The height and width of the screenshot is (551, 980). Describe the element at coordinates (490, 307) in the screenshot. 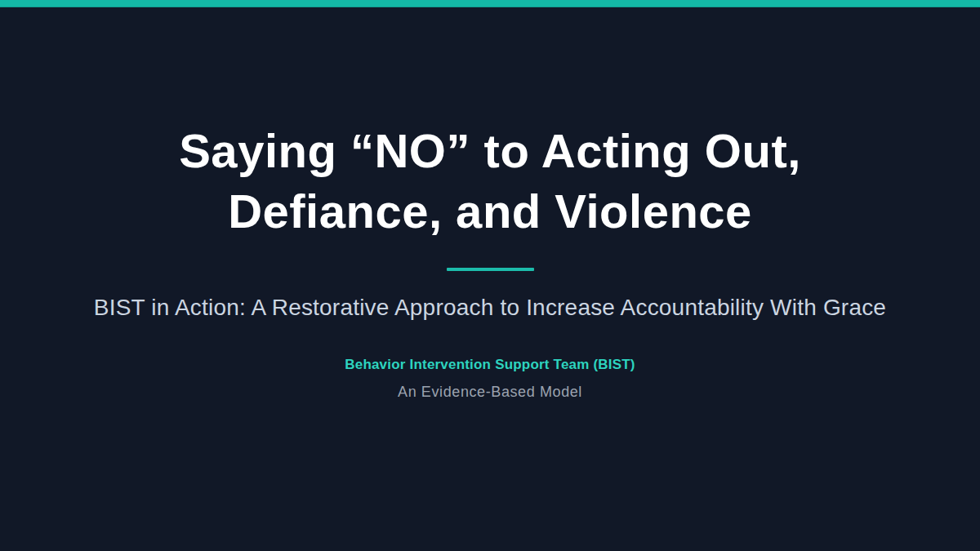

I see `slide-subtitle: BIST in Action: A Restorative Approach t…` at that location.